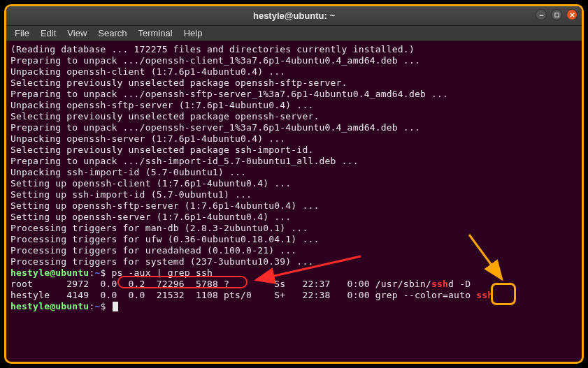 This screenshot has height=368, width=588. Describe the element at coordinates (572, 15) in the screenshot. I see `close-button` at that location.